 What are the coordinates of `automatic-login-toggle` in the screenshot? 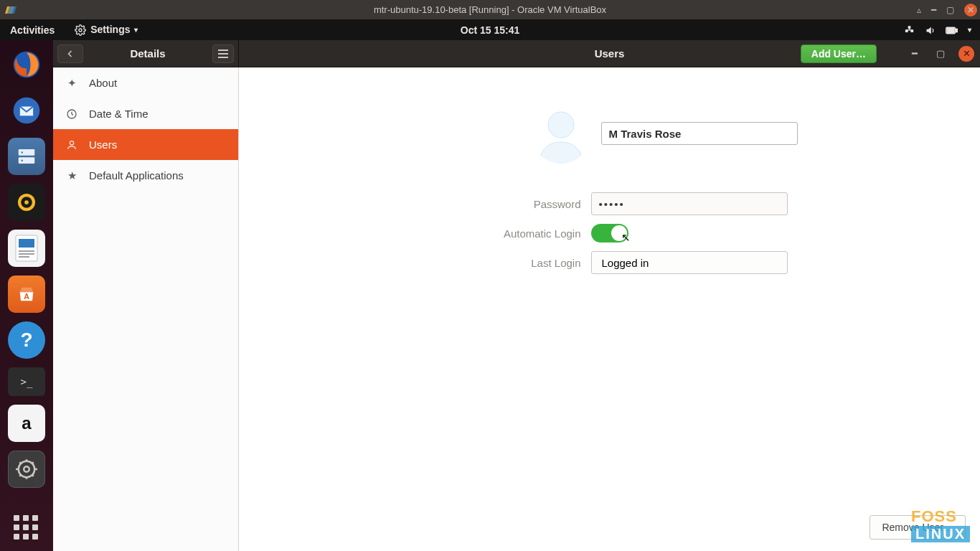 It's located at (610, 233).